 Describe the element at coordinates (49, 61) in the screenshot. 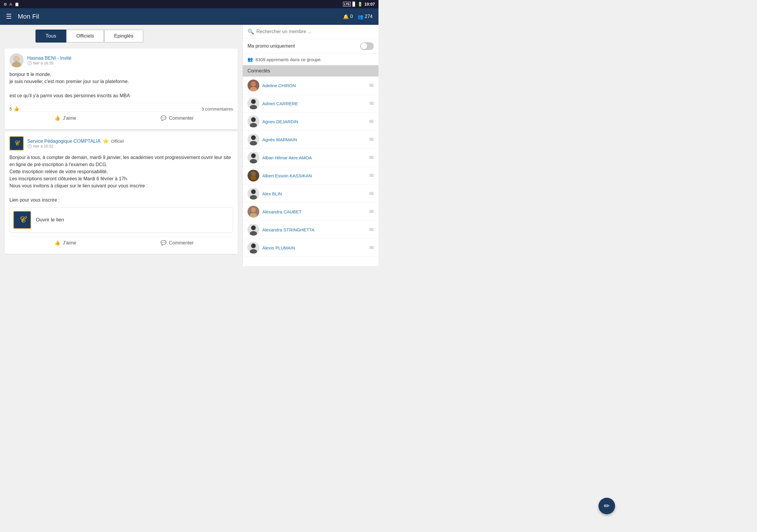

I see `post-meta-1: Hasnaa BENI - Invité 🕐 hier à 16:35` at that location.